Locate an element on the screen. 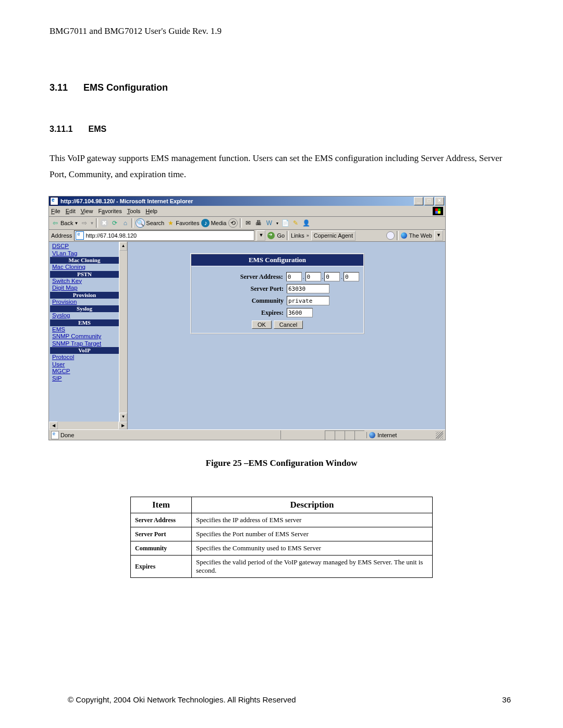 The image size is (563, 728). menu-help: Help is located at coordinates (151, 211).